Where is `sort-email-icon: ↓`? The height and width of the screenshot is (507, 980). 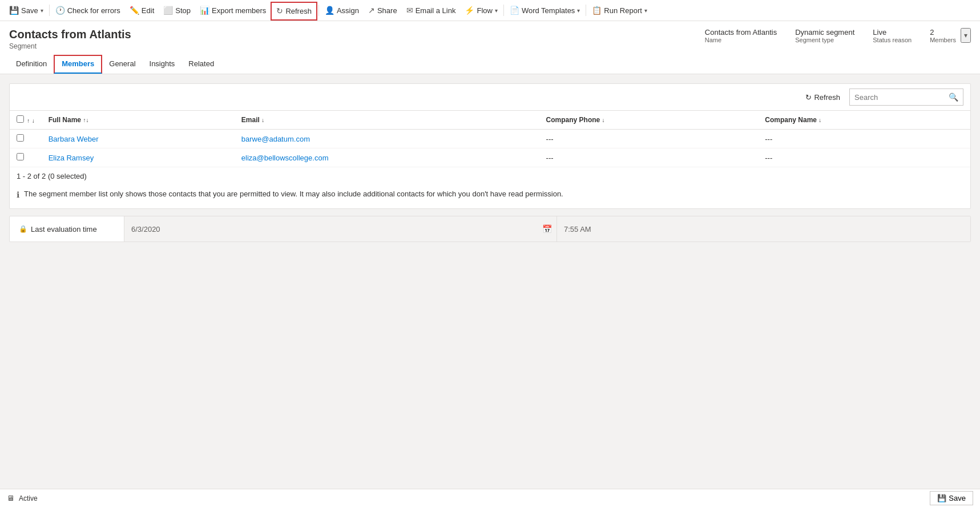 sort-email-icon: ↓ is located at coordinates (263, 120).